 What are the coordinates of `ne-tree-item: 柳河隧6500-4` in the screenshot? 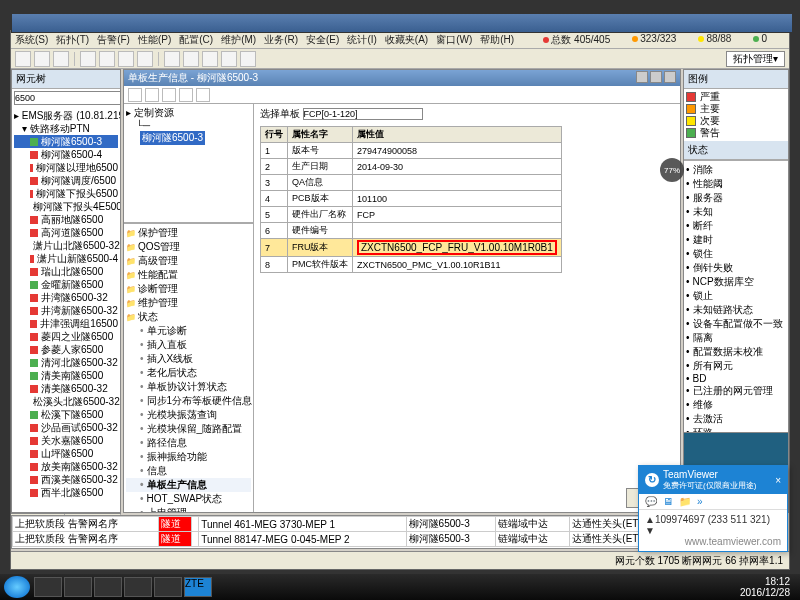 It's located at (66, 154).